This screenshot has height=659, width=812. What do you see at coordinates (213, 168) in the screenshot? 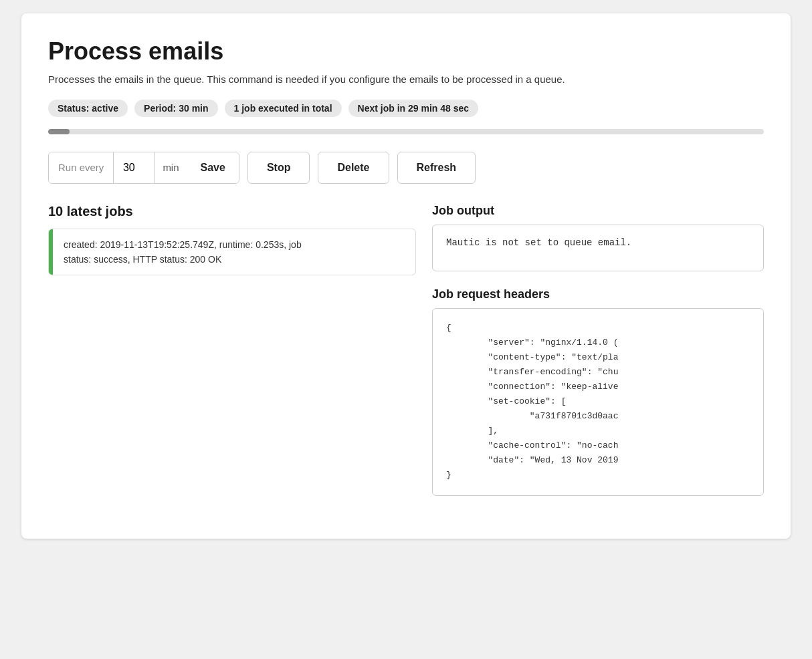
I see `save-button: Save` at bounding box center [213, 168].